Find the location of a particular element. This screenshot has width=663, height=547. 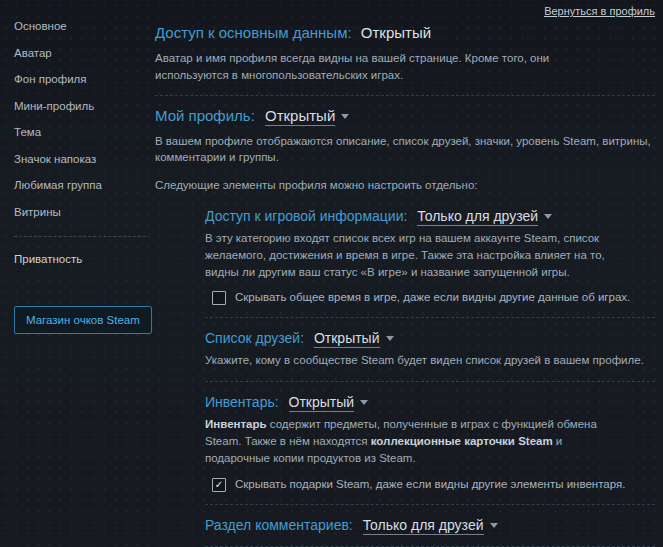

game-info-visibility-dropdown: Только для друзей is located at coordinates (484, 216).